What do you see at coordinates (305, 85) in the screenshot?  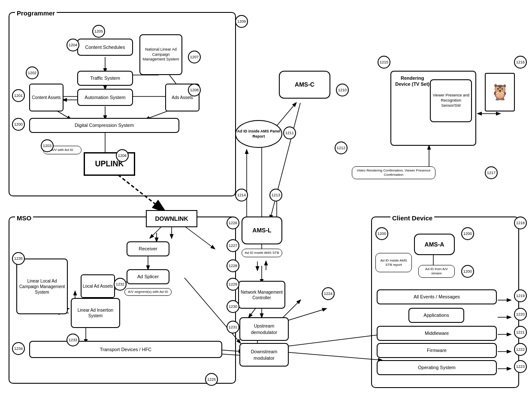 I see `ams-c-box: AMS-C` at bounding box center [305, 85].